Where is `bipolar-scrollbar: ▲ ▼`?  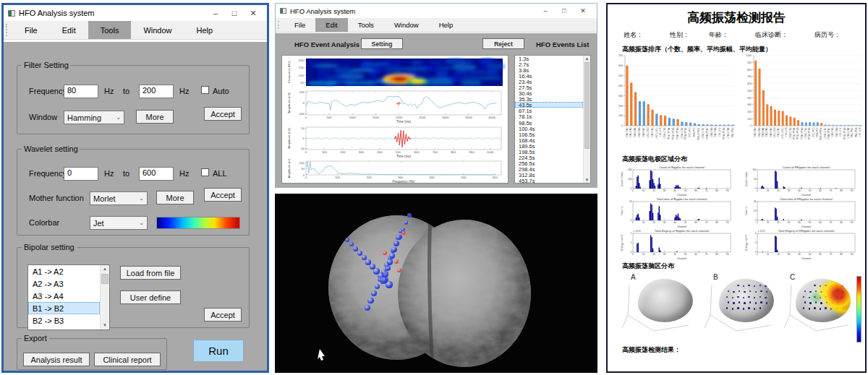 bipolar-scrollbar: ▲ ▼ is located at coordinates (104, 298).